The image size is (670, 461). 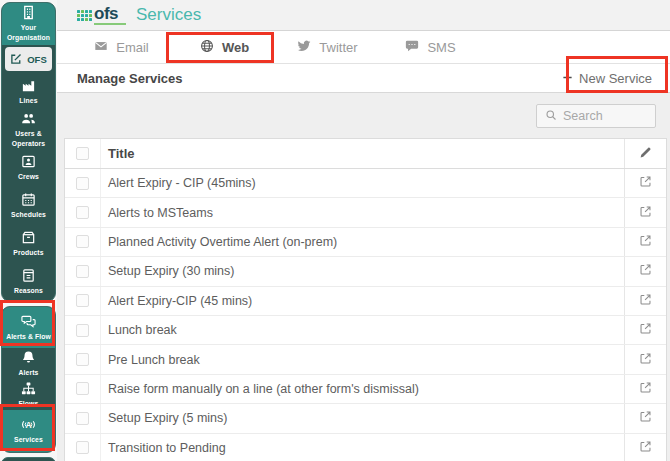 What do you see at coordinates (29, 404) in the screenshot?
I see `sidebar-item-label: Flows` at bounding box center [29, 404].